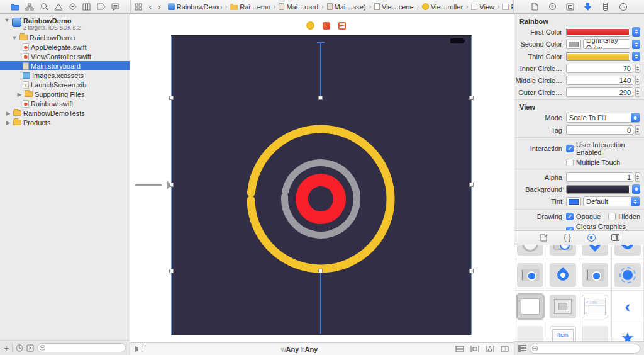  I want to click on tint-popup: Default, so click(611, 201).